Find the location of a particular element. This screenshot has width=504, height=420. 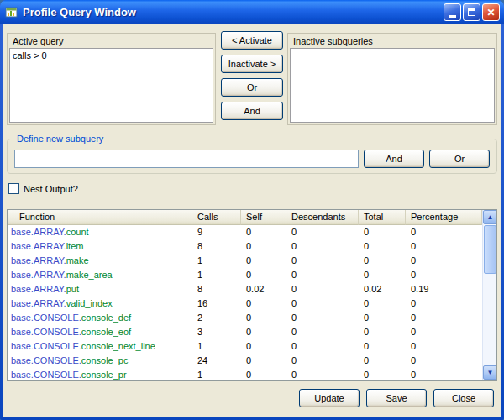

activate-button: < Activate is located at coordinates (252, 40).